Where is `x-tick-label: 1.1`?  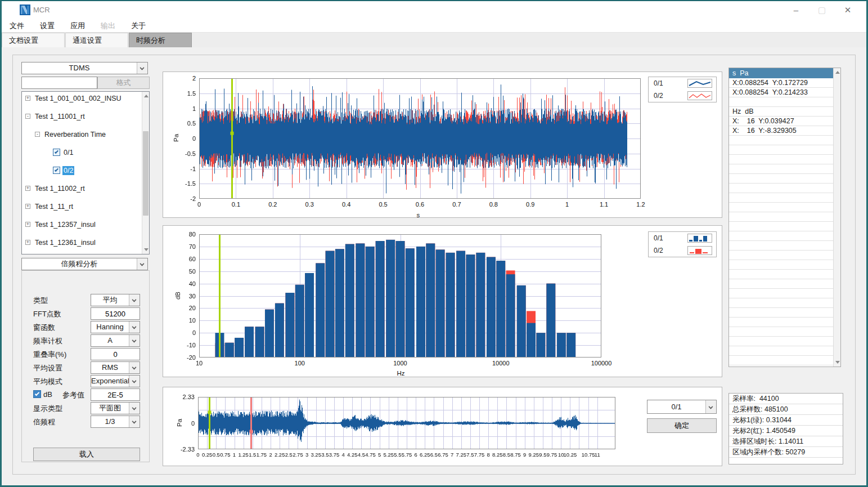 x-tick-label: 1.1 is located at coordinates (604, 204).